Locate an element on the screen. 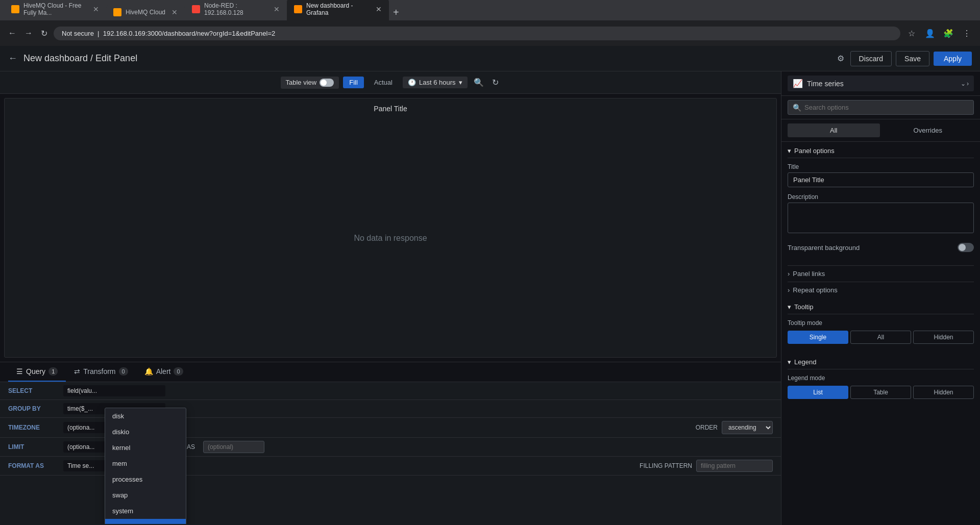  page-title: New dashboard / Edit Panel is located at coordinates (81, 58).